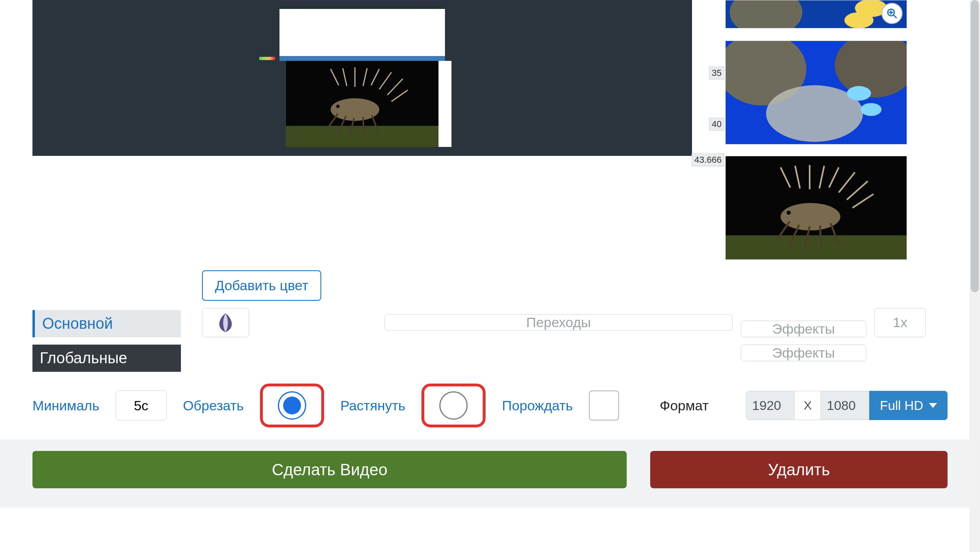  I want to click on effects-field-2: Эффекты, so click(804, 353).